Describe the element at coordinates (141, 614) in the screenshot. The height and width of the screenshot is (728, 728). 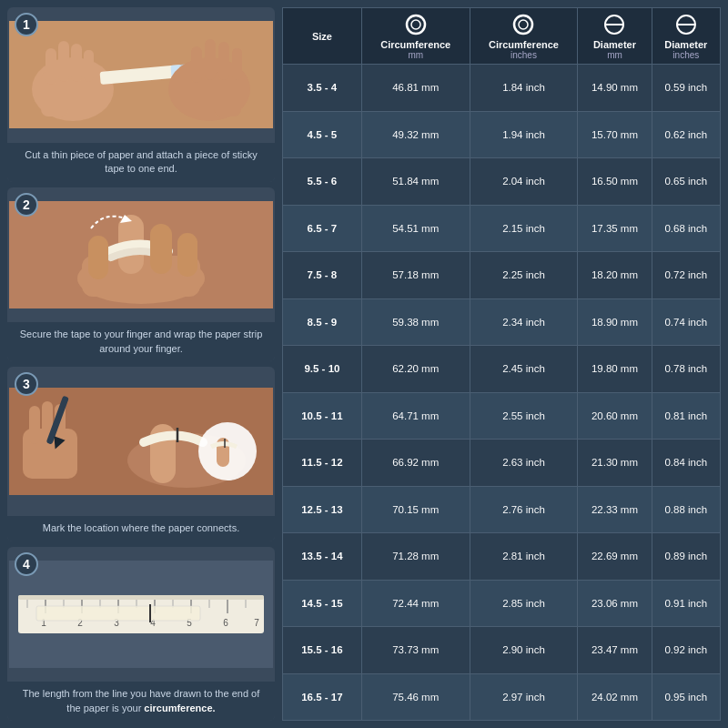
I see `step-4-illustration: 1 2 3 4 5 6 7` at that location.